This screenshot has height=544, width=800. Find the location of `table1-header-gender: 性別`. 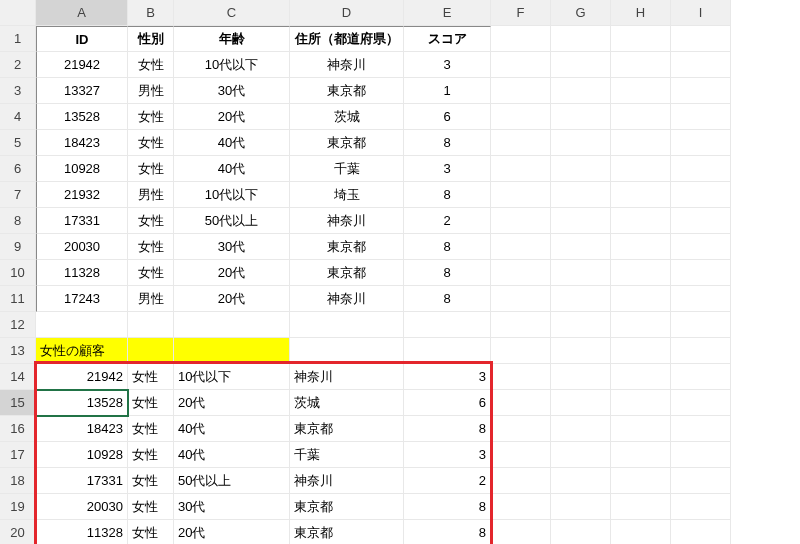

table1-header-gender: 性別 is located at coordinates (151, 39).